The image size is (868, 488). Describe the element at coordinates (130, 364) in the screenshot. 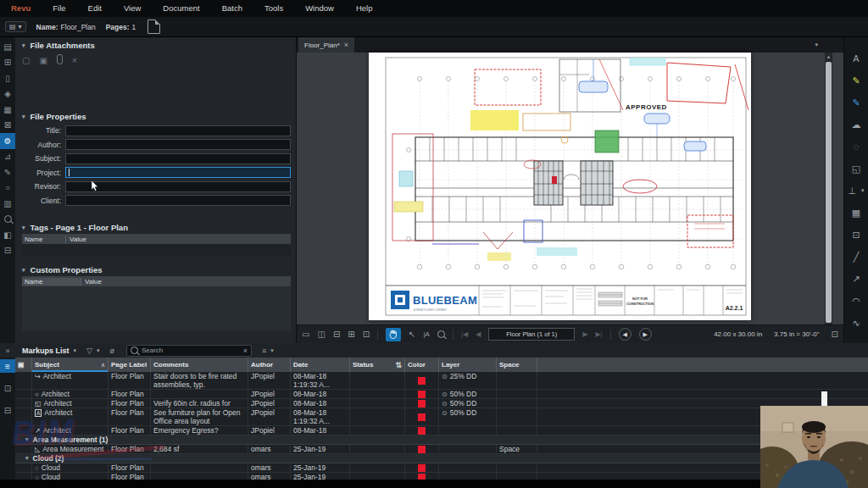

I see `col-header-page-label: Page Label` at that location.